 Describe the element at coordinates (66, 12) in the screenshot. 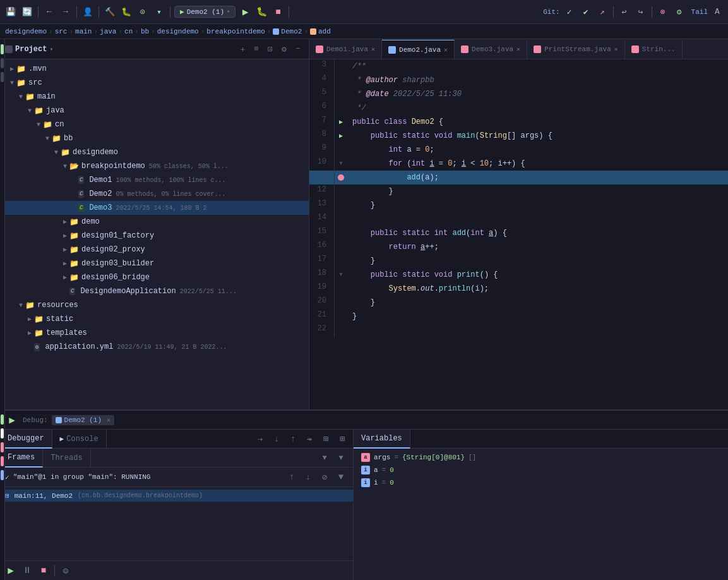

I see `forward-icon: →` at that location.